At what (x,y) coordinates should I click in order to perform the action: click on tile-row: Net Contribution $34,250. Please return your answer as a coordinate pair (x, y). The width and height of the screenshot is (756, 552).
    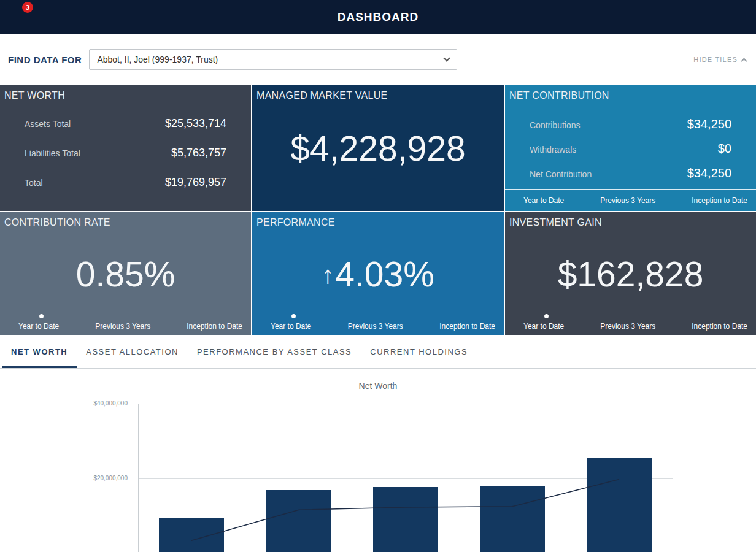
    Looking at the image, I should click on (631, 173).